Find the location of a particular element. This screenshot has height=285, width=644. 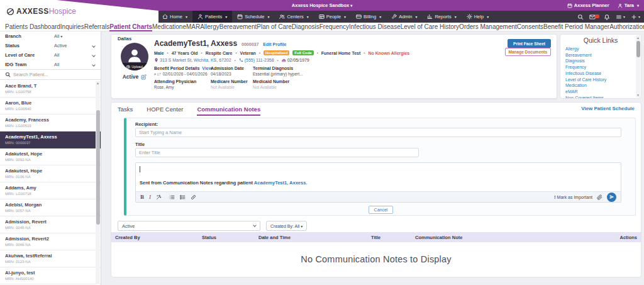

nav-tab: Bereavement is located at coordinates (238, 27).